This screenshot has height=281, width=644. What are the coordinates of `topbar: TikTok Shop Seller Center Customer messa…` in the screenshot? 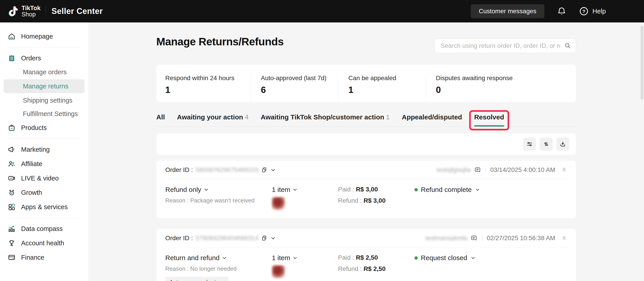 It's located at (322, 11).